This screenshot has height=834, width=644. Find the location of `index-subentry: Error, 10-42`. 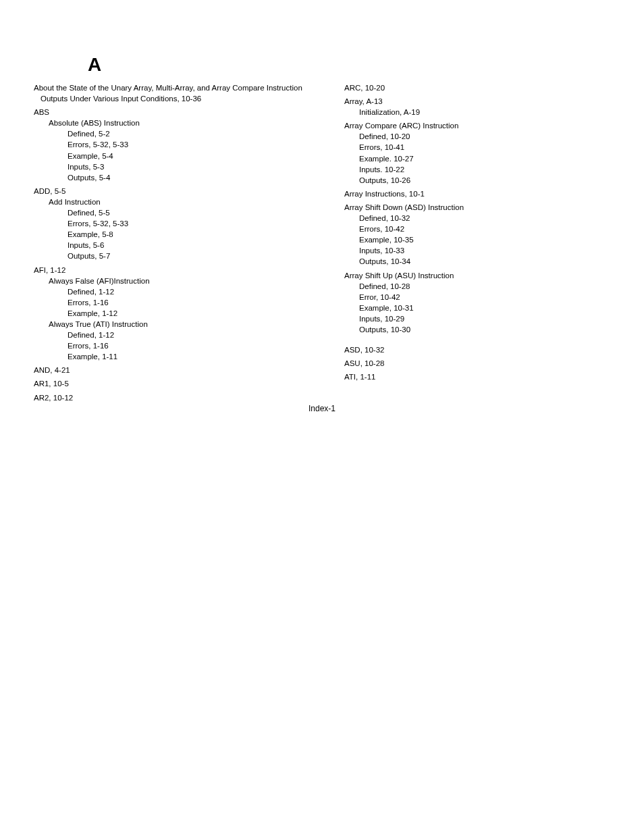

index-subentry: Error, 10-42 is located at coordinates (480, 297).